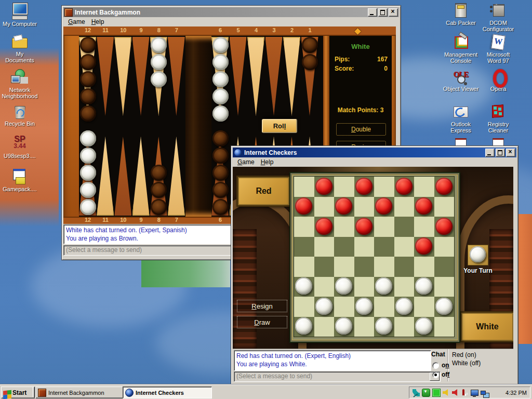  I want to click on checkers-titlebar: Internet Checkers, so click(375, 153).